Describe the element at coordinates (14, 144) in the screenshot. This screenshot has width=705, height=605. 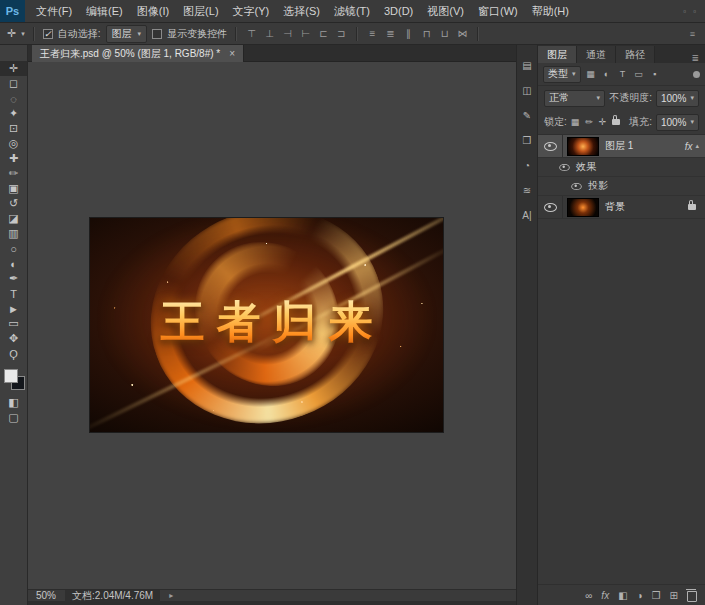
I see `eyedropper-tool: ◎` at that location.